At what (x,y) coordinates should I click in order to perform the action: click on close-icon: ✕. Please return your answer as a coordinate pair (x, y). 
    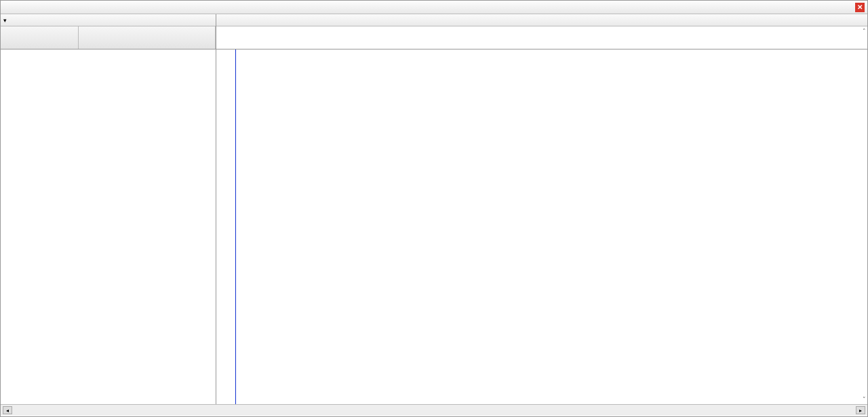
    Looking at the image, I should click on (860, 7).